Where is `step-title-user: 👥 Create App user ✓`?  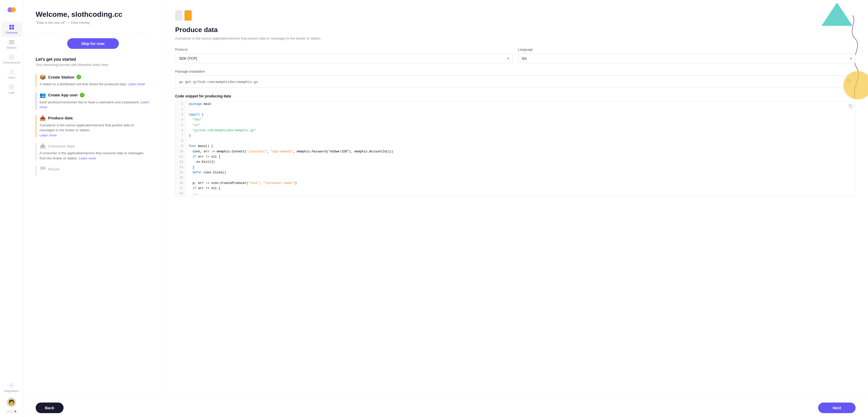 step-title-user: 👥 Create App user ✓ is located at coordinates (95, 95).